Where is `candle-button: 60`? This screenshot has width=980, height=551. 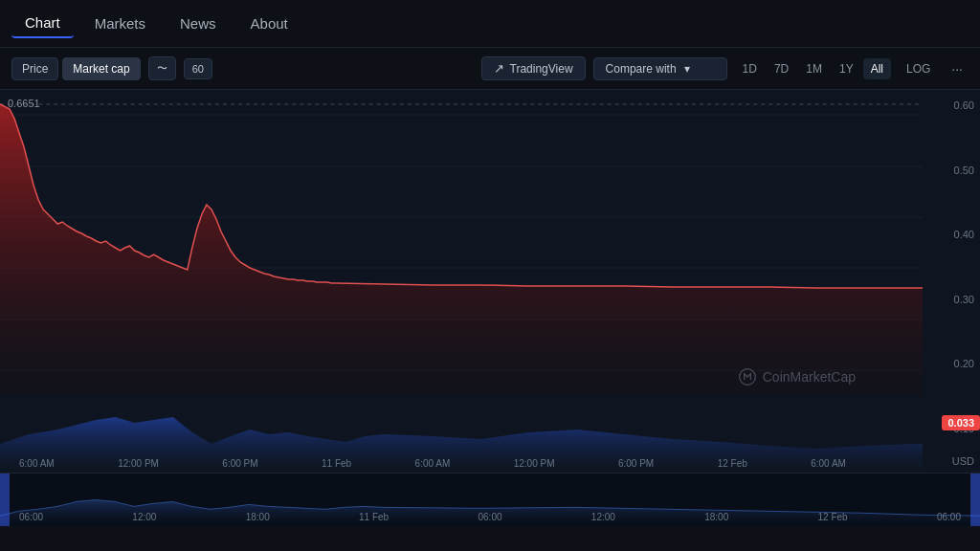
candle-button: 60 is located at coordinates (198, 69).